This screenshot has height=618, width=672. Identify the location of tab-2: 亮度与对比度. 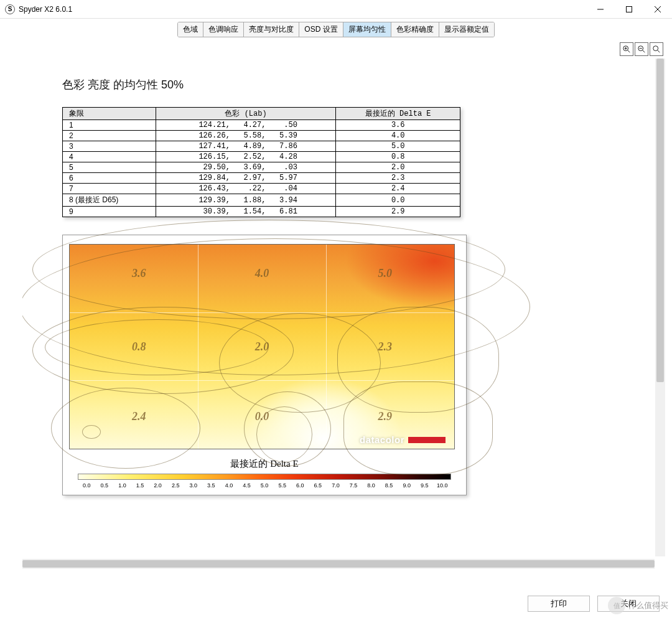
(271, 30).